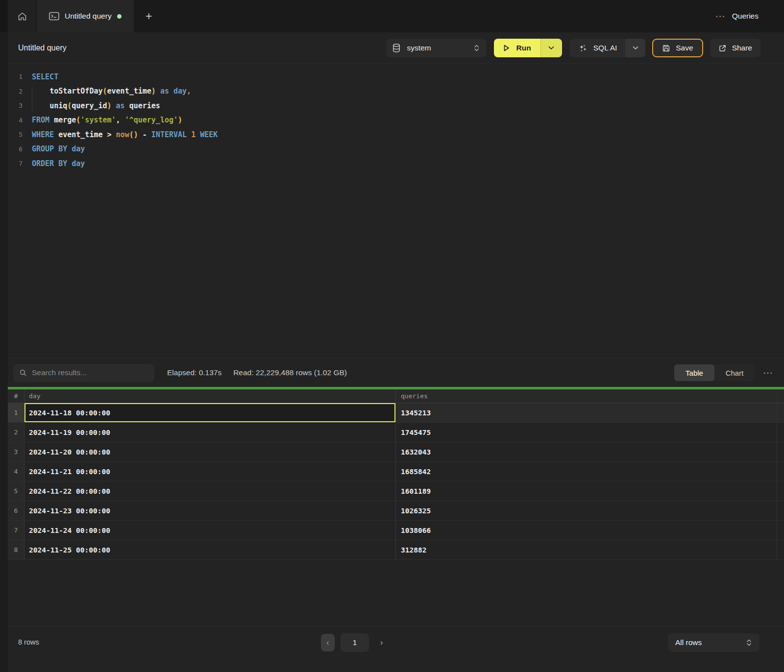 The width and height of the screenshot is (784, 672). I want to click on code-text: SELECT, so click(45, 77).